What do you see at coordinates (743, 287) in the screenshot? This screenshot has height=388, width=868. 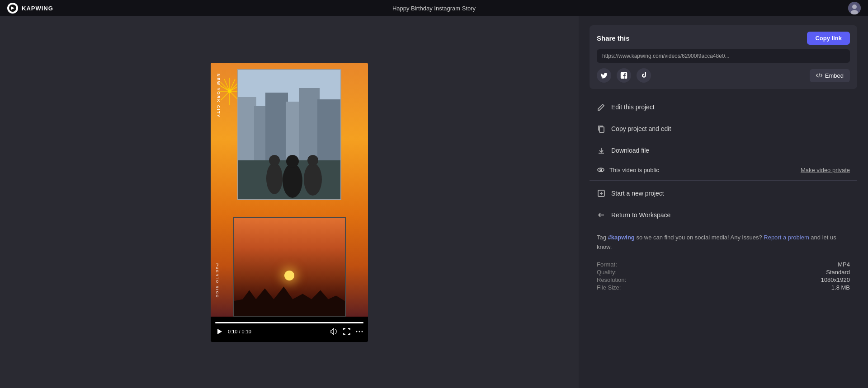 I see `filesize-value: 1.8 MB` at bounding box center [743, 287].